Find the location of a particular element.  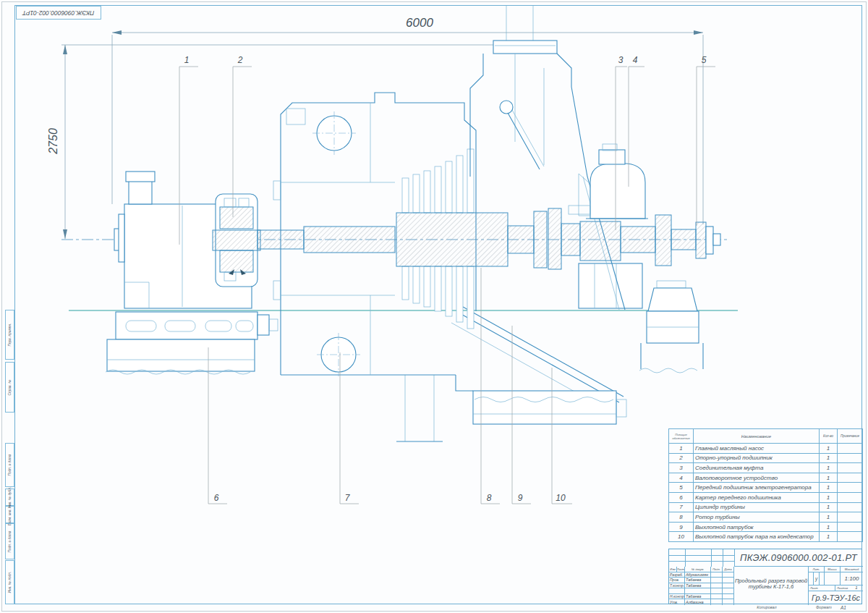

hdr-izm: Изм is located at coordinates (673, 570).